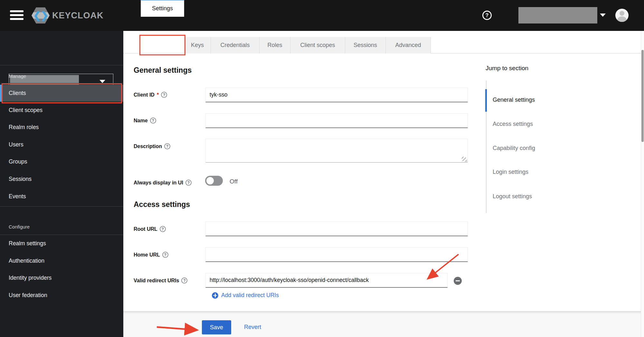 This screenshot has width=644, height=337. Describe the element at coordinates (62, 278) in the screenshot. I see `sidebar-item-identity-providers: Identity providers` at that location.